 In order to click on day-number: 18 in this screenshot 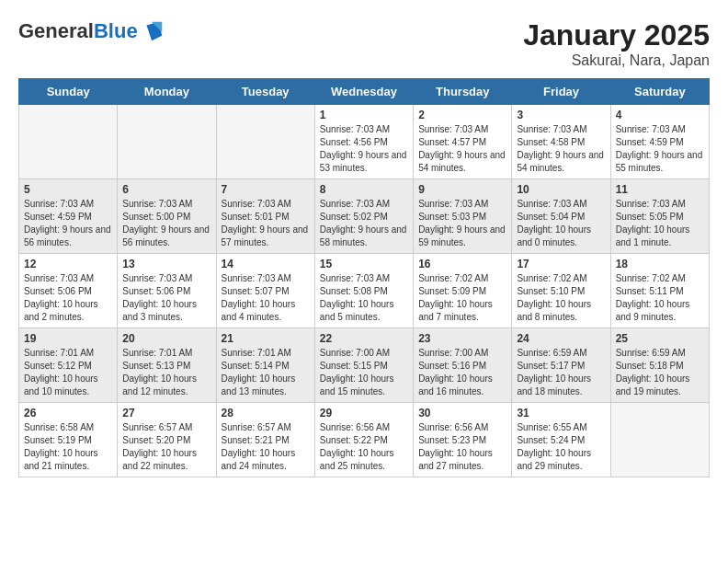, I will do `click(660, 264)`.